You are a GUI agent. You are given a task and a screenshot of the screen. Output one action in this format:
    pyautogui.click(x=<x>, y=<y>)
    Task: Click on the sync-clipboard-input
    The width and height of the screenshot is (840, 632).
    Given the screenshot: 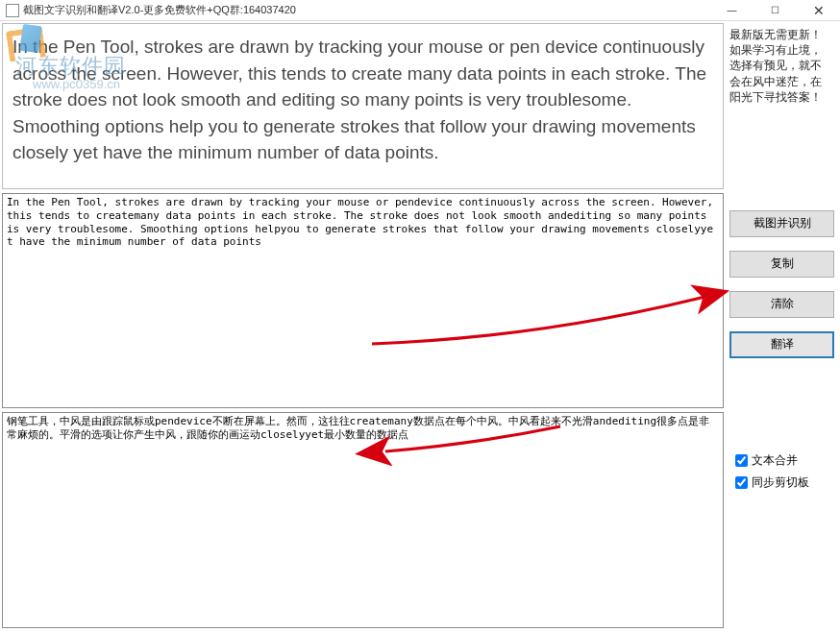 What is the action you would take?
    pyautogui.click(x=742, y=482)
    